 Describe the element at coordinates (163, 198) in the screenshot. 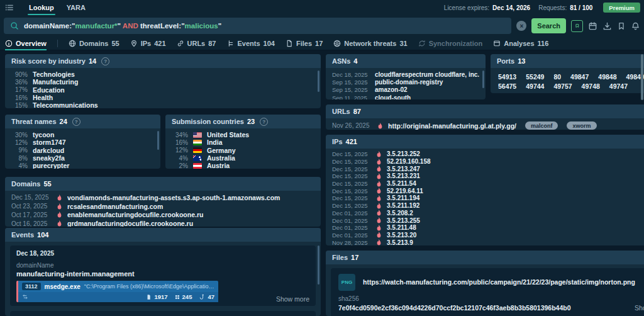

I see `list-item: Dec 15, 2025vondiamonds-manufacturing-as…` at that location.